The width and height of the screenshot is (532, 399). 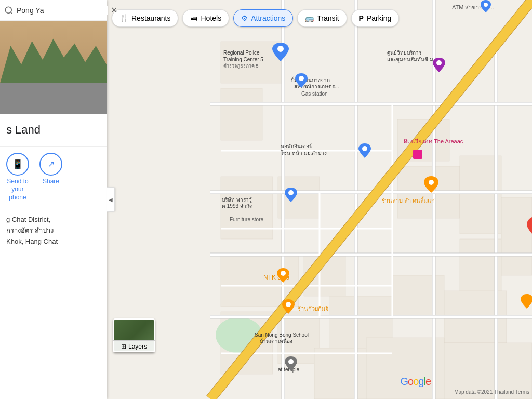 I want to click on svg-text: หอพักอินเตอร์, so click(x=296, y=147).